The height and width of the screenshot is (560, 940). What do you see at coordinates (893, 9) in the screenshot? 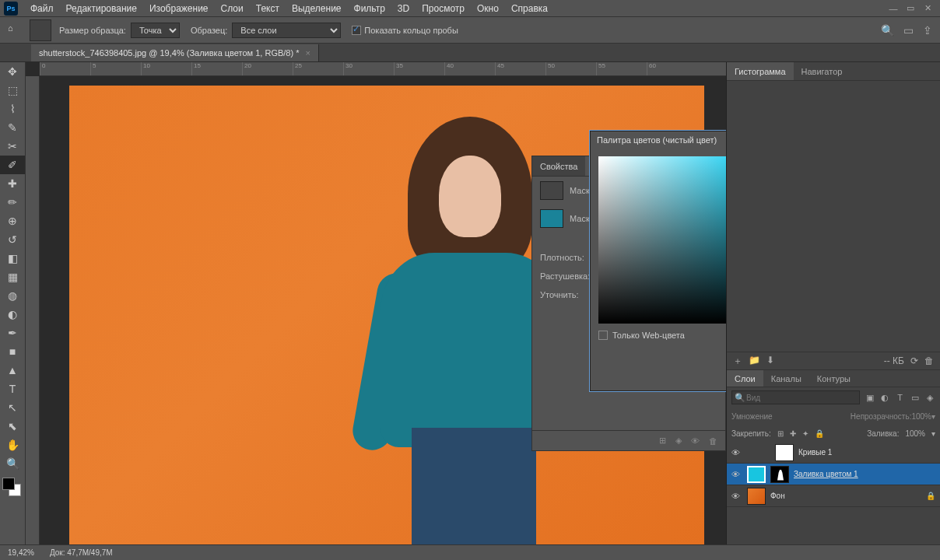
I see `window-minimize-icon: —` at bounding box center [893, 9].